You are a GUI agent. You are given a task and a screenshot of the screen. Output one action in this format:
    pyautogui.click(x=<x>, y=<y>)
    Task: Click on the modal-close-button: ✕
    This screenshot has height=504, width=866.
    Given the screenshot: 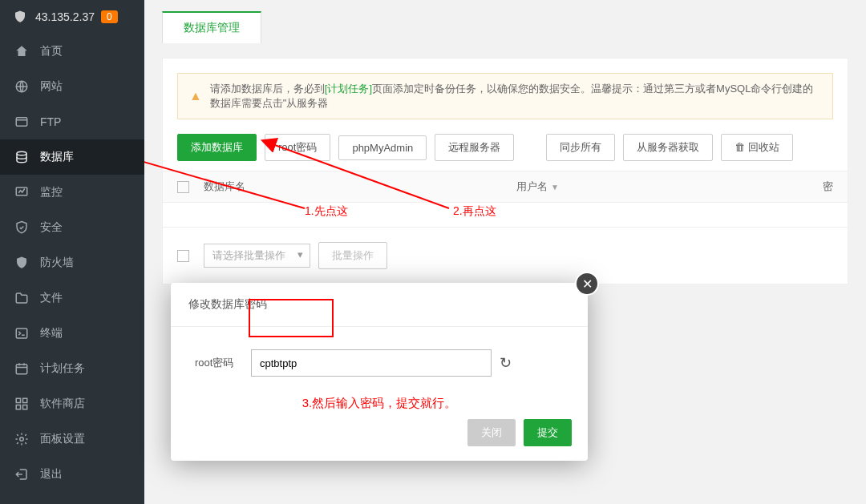 What is the action you would take?
    pyautogui.click(x=587, y=284)
    